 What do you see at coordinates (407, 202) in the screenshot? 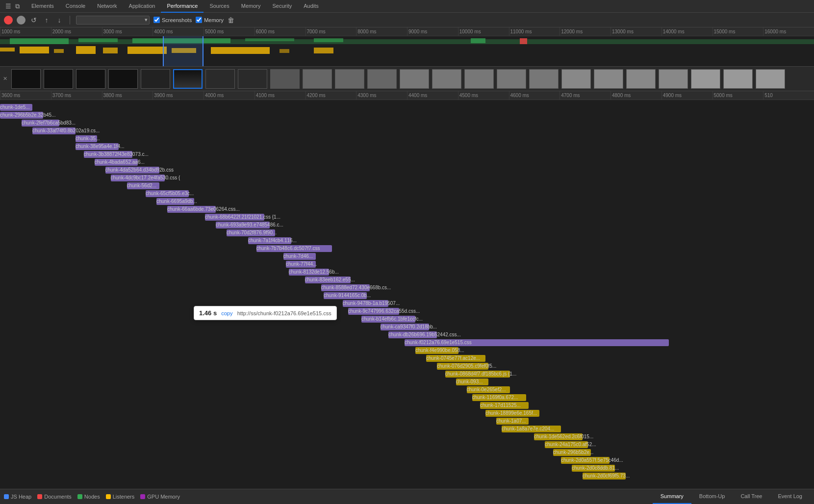
I see `wf-row: chunk-6695a9db...` at bounding box center [407, 202].